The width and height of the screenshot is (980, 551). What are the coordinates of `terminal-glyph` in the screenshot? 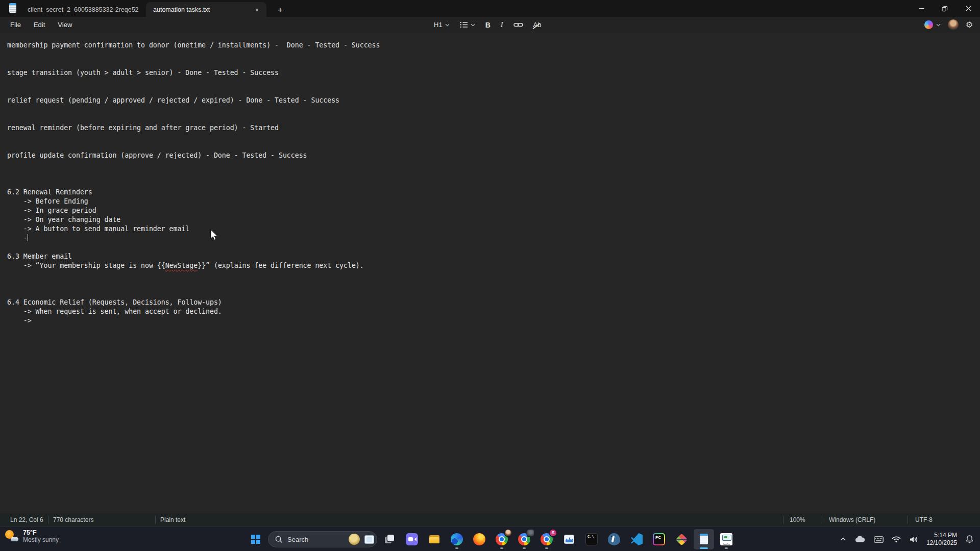 It's located at (592, 539).